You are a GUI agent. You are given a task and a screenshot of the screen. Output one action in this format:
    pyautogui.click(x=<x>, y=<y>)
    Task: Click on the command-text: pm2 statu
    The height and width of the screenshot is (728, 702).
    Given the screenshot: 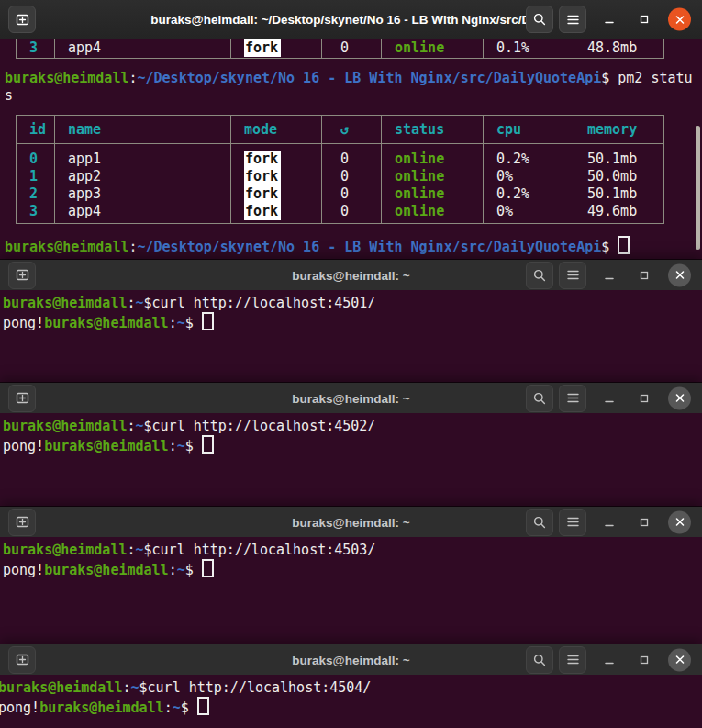 What is the action you would take?
    pyautogui.click(x=651, y=78)
    